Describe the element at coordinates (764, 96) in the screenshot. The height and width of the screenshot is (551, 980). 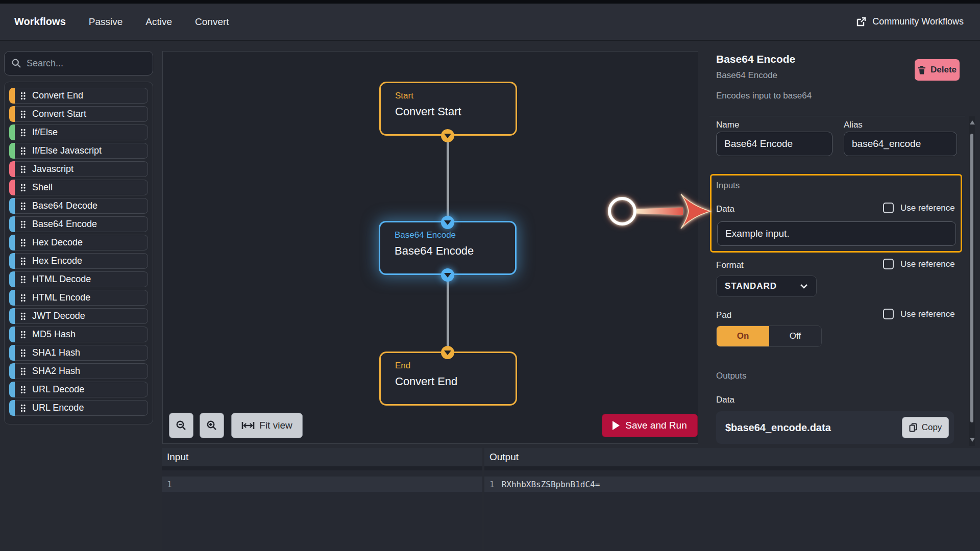
I see `inspector-description: Encodes input to base64` at that location.